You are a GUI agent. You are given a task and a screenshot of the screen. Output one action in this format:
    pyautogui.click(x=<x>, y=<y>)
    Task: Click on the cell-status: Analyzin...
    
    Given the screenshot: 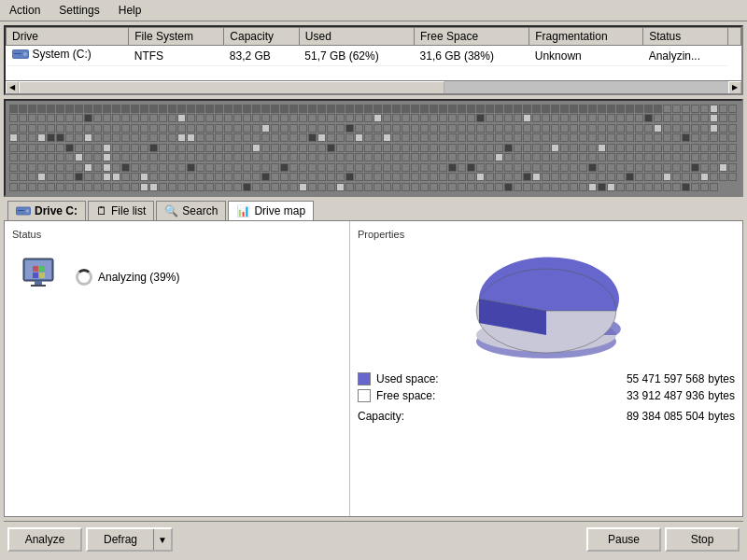 What is the action you would take?
    pyautogui.click(x=685, y=56)
    